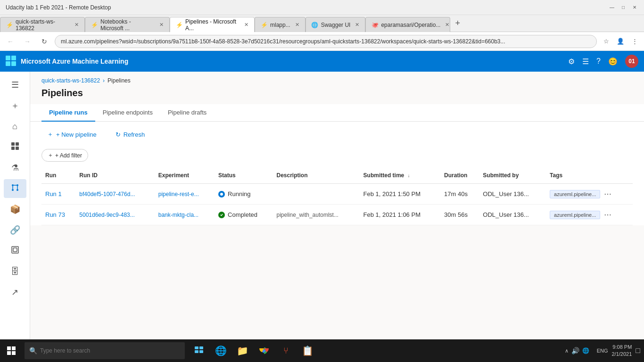  What do you see at coordinates (15, 292) in the screenshot?
I see `feedback-icon: ↗` at bounding box center [15, 292].